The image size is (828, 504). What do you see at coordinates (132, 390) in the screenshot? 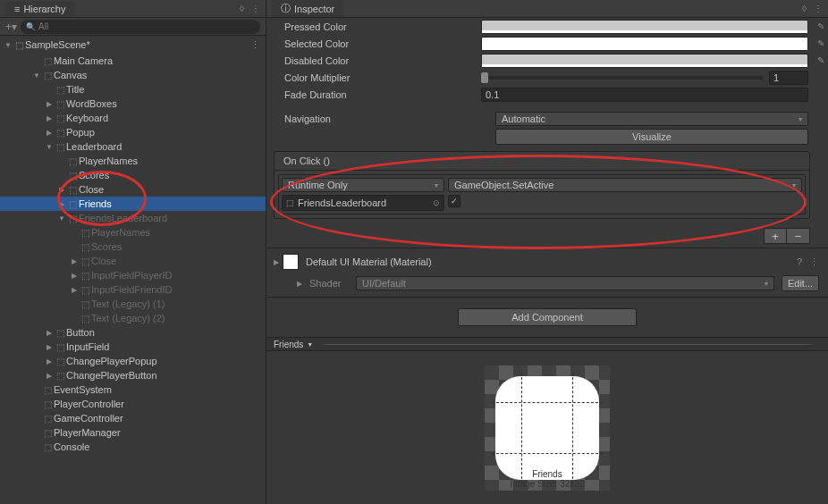
I see `tree-item-event-system: ⬚EventSystem` at bounding box center [132, 390].